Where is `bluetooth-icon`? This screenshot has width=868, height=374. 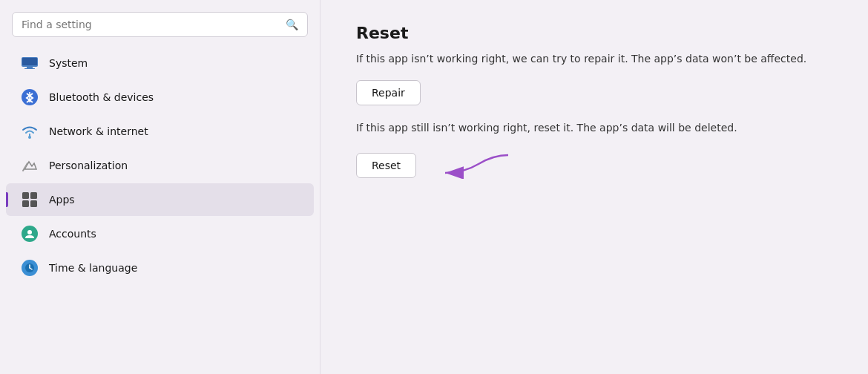
bluetooth-icon is located at coordinates (30, 97).